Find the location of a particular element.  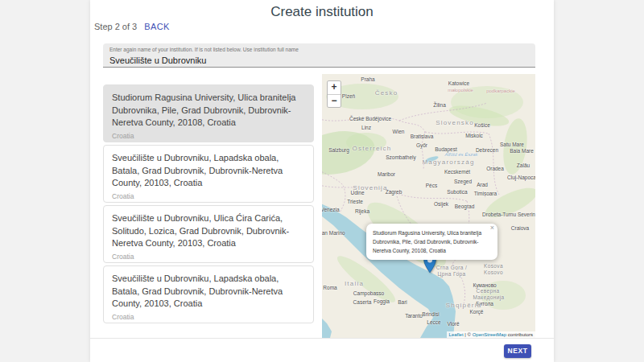

map-label: Caserta is located at coordinates (362, 302).